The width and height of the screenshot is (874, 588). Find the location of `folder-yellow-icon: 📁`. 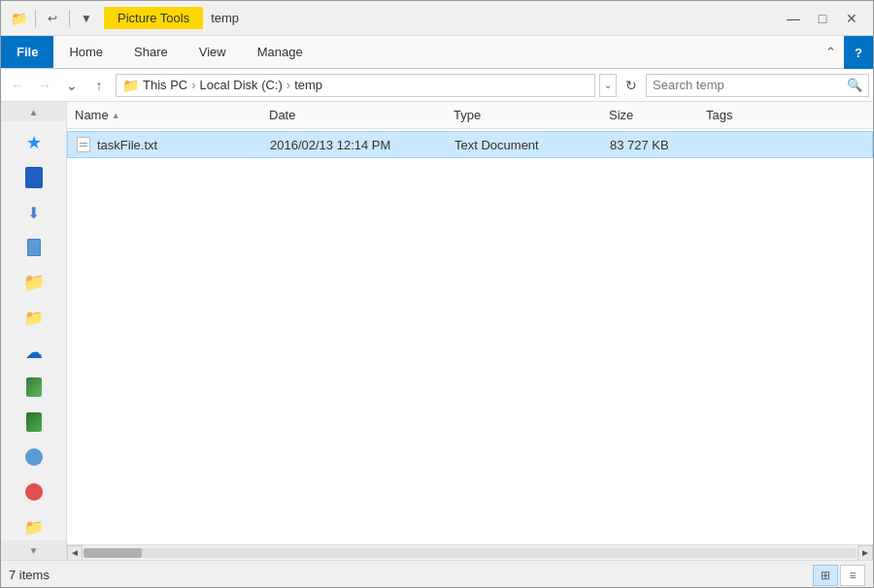

folder-yellow-icon: 📁 is located at coordinates (34, 282).